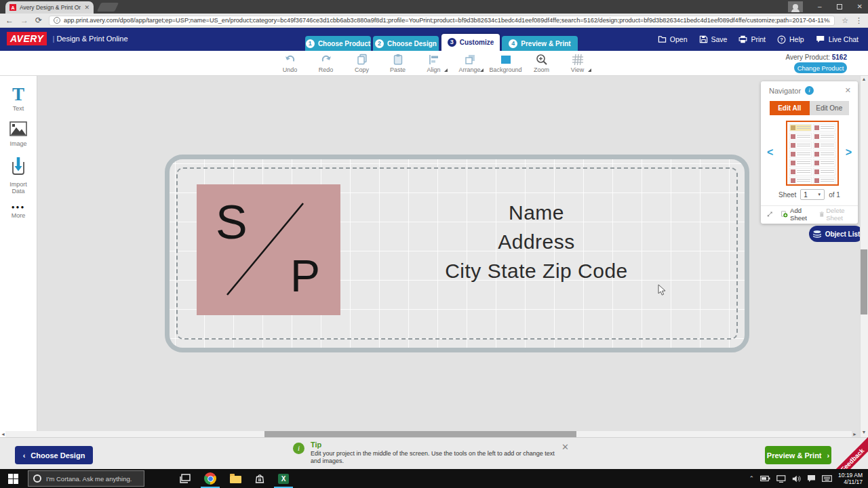 The width and height of the screenshot is (868, 488). I want to click on arrange-dropdown-icon, so click(481, 70).